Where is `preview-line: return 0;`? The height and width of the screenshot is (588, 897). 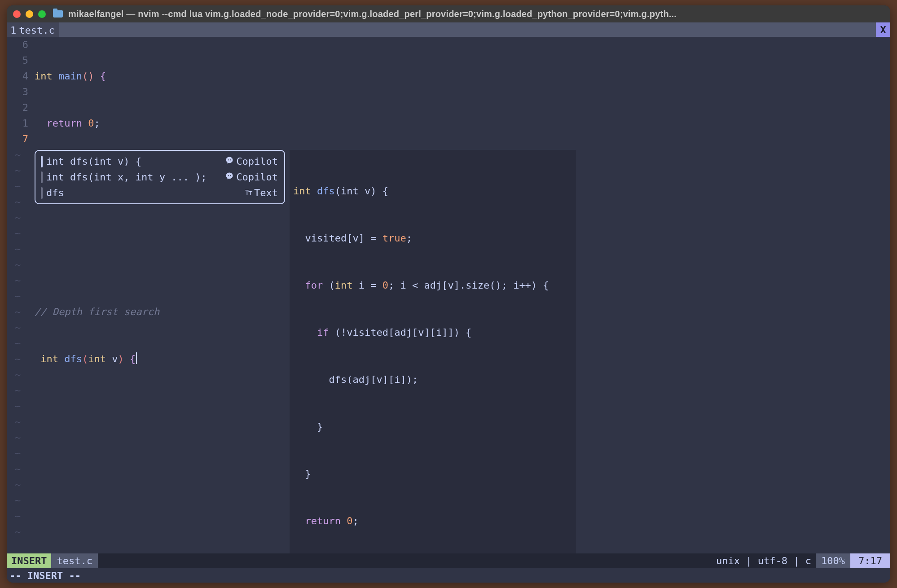
preview-line: return 0; is located at coordinates (433, 521).